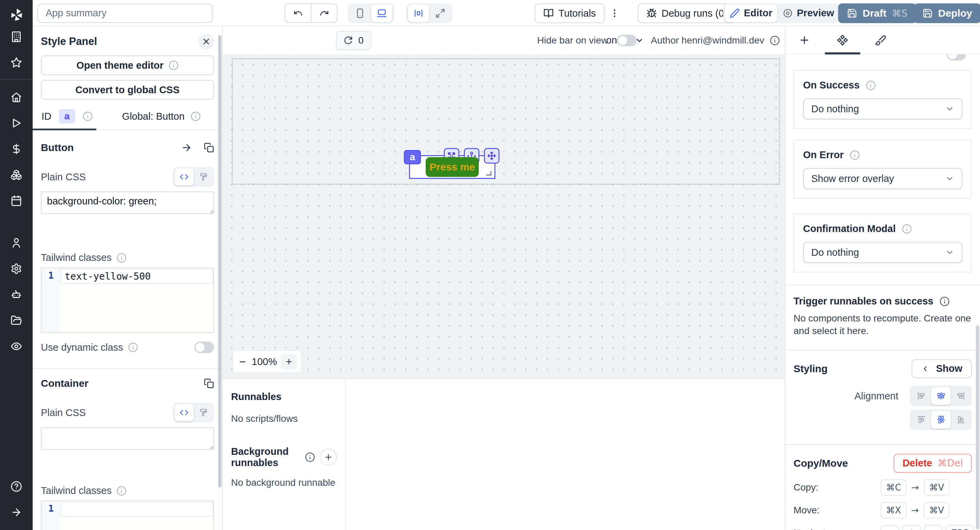  I want to click on play-icon, so click(16, 123).